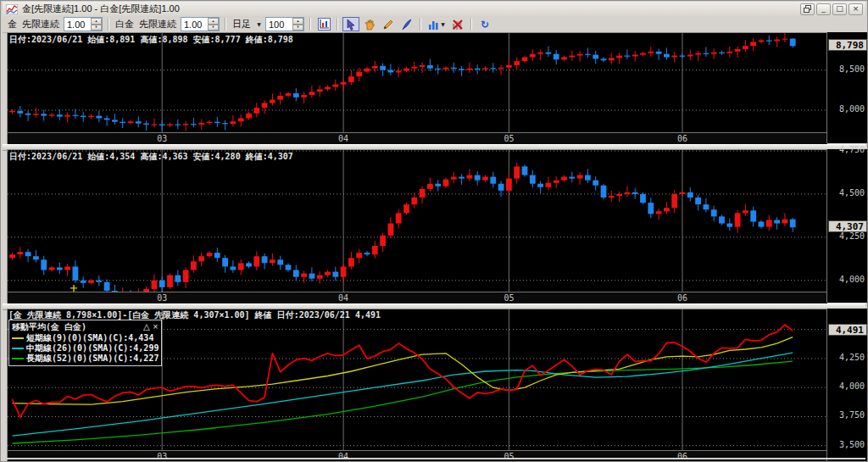 The width and height of the screenshot is (868, 462). I want to click on period-count-value: 100, so click(280, 25).